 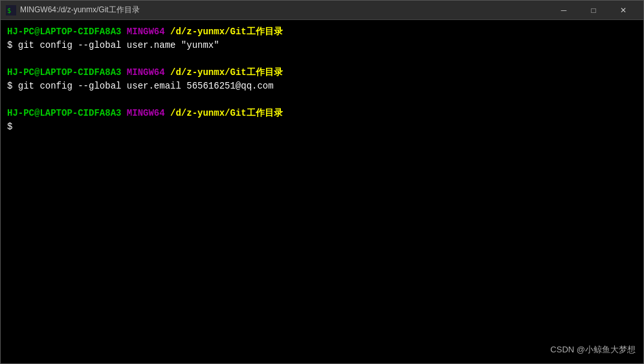 I want to click on dollar-prompt: $, so click(x=10, y=127).